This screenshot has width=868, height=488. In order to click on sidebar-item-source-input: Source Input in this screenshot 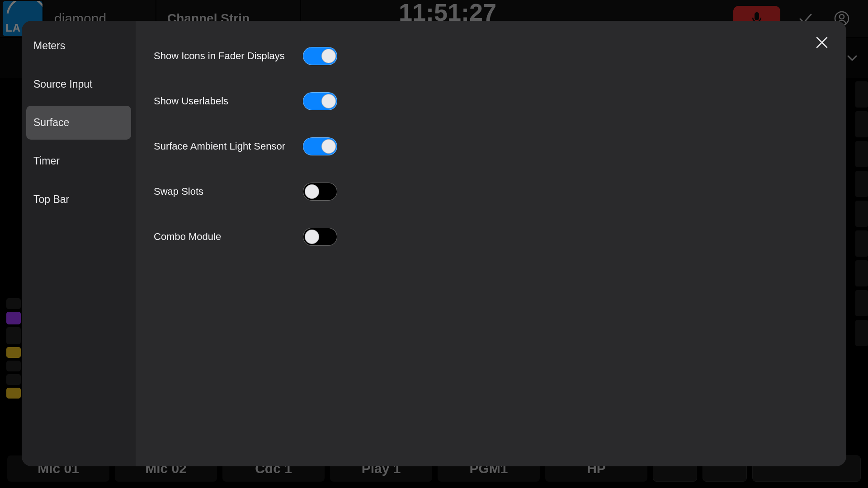, I will do `click(79, 84)`.